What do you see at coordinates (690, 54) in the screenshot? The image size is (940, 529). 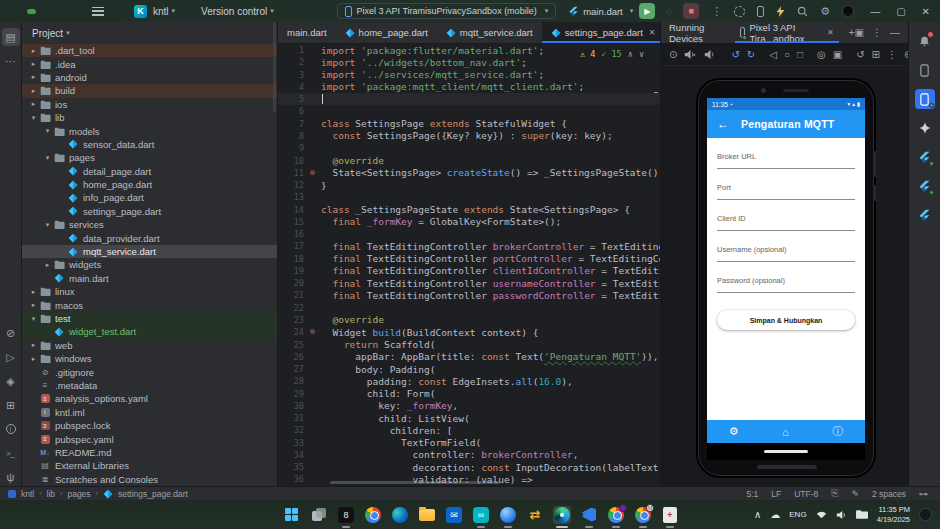 I see `volume-up-icon` at bounding box center [690, 54].